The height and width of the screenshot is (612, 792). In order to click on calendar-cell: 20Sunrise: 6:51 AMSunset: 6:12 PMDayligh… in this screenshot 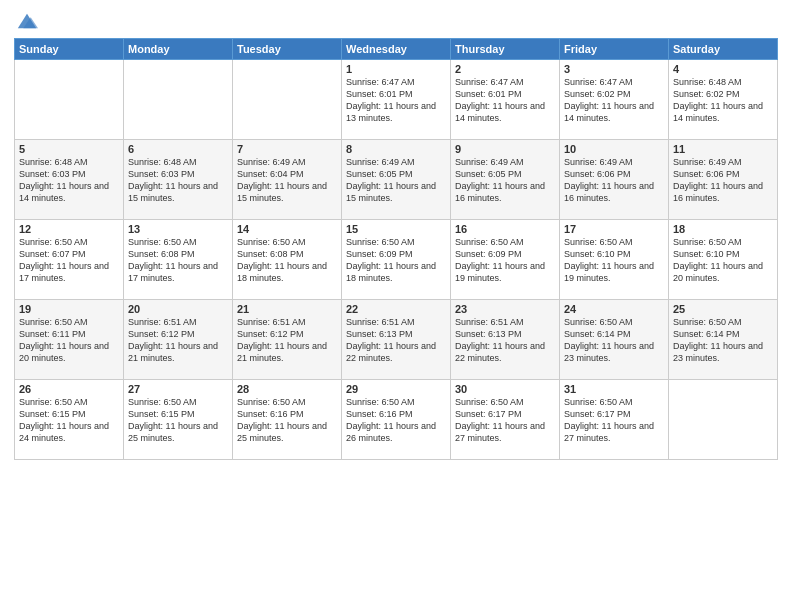, I will do `click(178, 340)`.